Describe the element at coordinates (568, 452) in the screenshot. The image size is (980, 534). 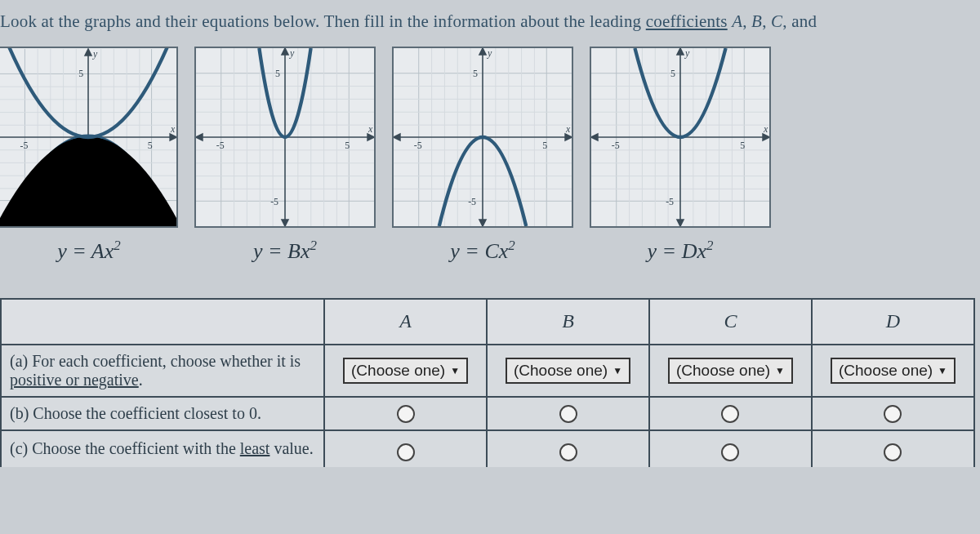
I see `radio-c-B` at that location.